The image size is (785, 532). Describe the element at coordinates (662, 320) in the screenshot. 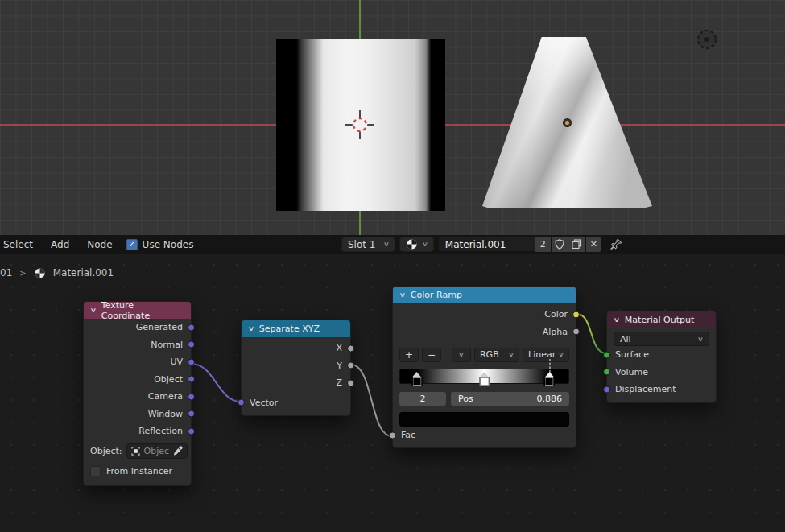

I see `node-header-material-output: ∨ Material Output` at that location.